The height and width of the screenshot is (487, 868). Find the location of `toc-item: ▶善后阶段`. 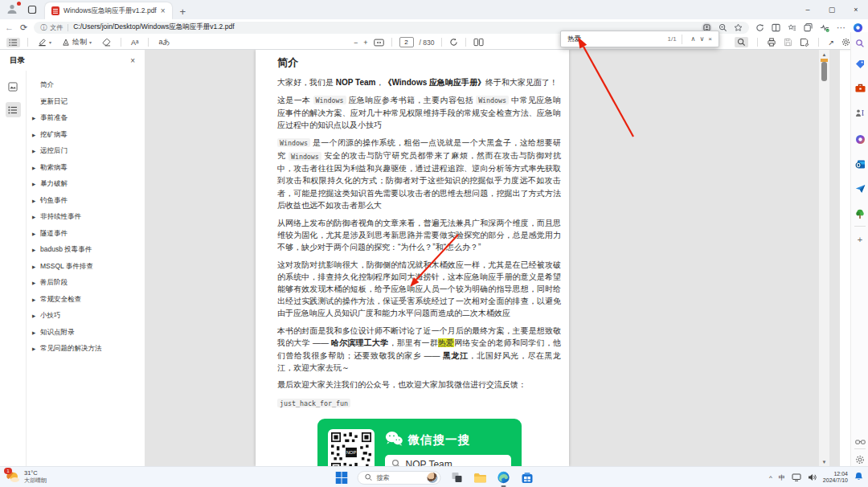

toc-item: ▶善后阶段 is located at coordinates (85, 283).